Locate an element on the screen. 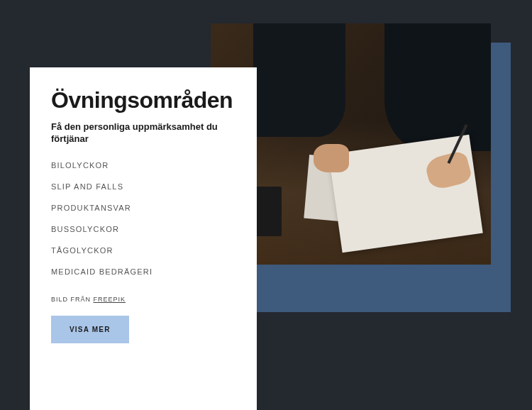 The height and width of the screenshot is (410, 532). credit-prefix: BILD FRÅN is located at coordinates (72, 299).